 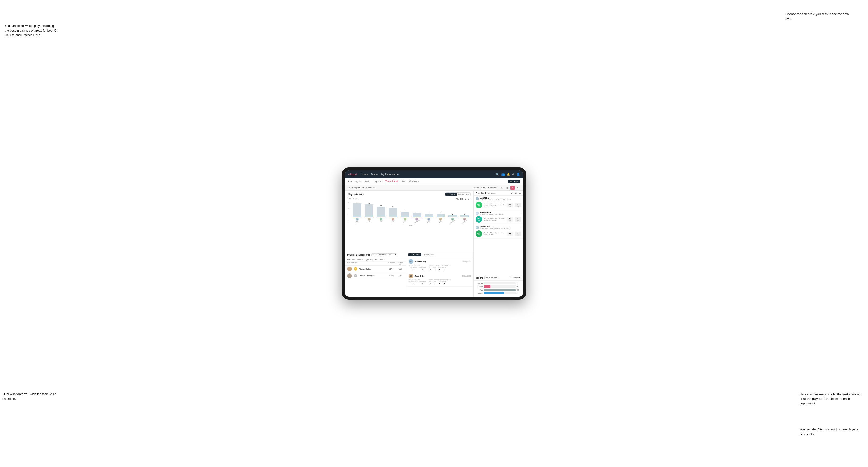 What do you see at coordinates (375, 274) in the screenshot?
I see `practice-panel: Practice Leaderboards PUTT Must Make Put…` at bounding box center [375, 274].